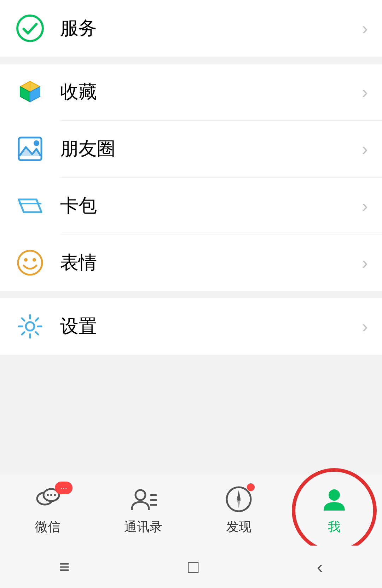 The image size is (382, 588). I want to click on tab-wechat-label: 微信, so click(48, 527).